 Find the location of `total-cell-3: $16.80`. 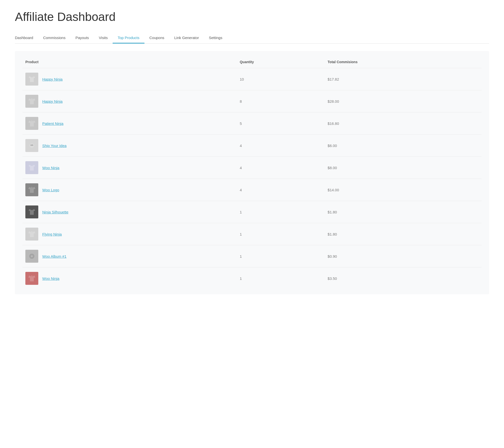

total-cell-3: $16.80 is located at coordinates (403, 123).